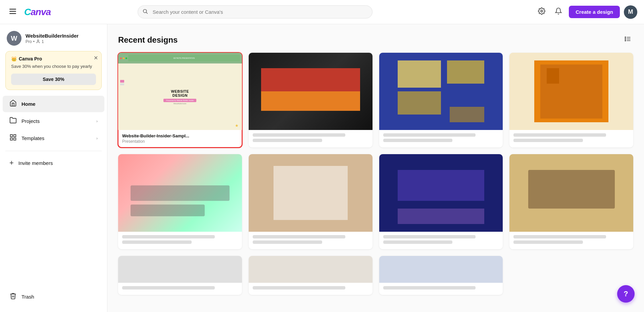 Image resolution: width=644 pixels, height=312 pixels. What do you see at coordinates (180, 91) in the screenshot?
I see `design-thumb-1: KEYNOTE PRESENTATION WEBSITEDESIGN Prese…` at bounding box center [180, 91].